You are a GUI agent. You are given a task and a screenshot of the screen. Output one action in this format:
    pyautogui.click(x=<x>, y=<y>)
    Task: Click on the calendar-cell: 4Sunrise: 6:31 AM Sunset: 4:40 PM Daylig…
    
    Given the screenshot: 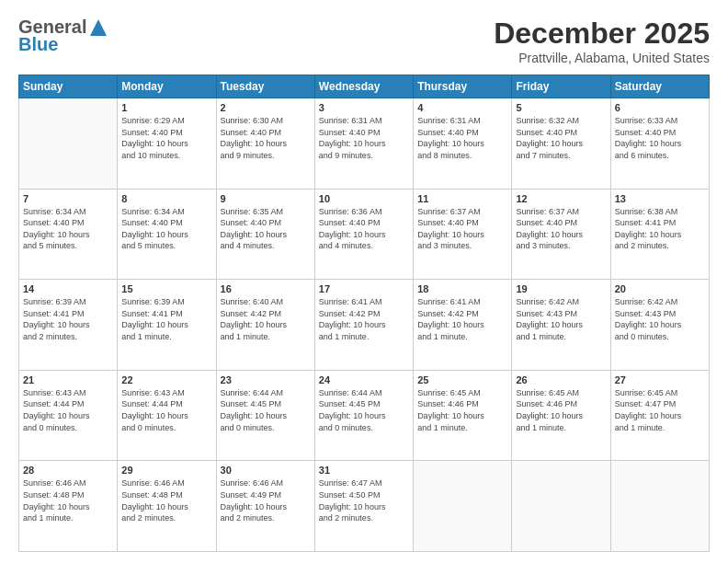 What is the action you would take?
    pyautogui.click(x=463, y=144)
    